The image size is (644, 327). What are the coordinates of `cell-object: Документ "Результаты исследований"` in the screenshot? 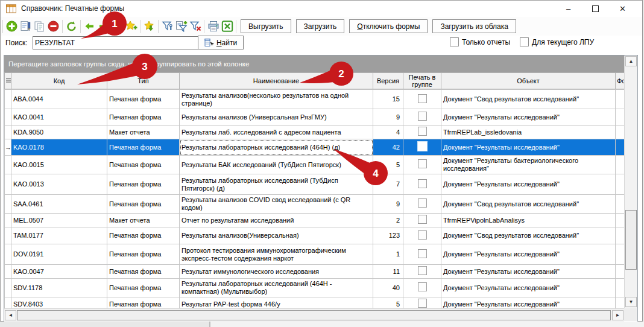 It's located at (528, 117).